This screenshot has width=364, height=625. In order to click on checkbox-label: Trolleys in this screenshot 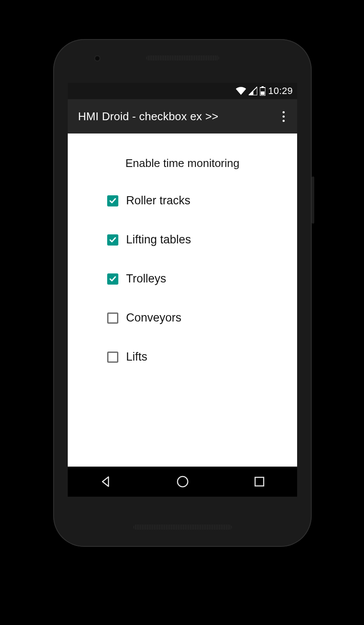, I will do `click(146, 279)`.